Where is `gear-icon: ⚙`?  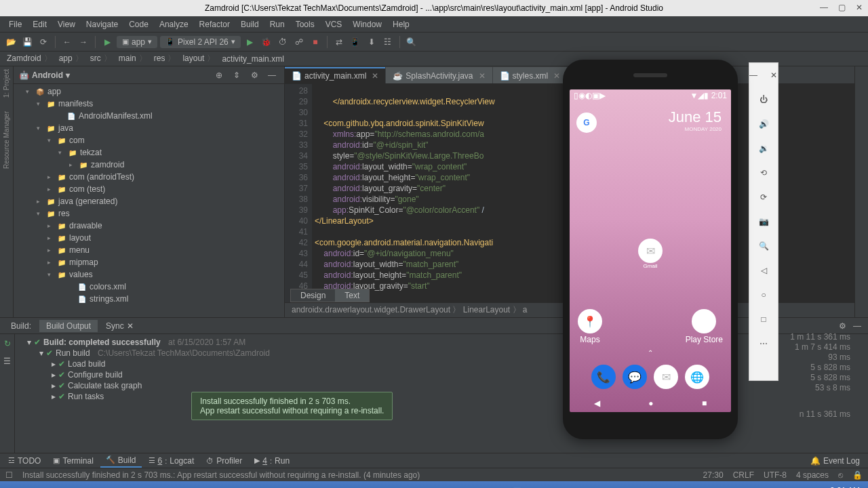
gear-icon: ⚙ is located at coordinates (254, 75).